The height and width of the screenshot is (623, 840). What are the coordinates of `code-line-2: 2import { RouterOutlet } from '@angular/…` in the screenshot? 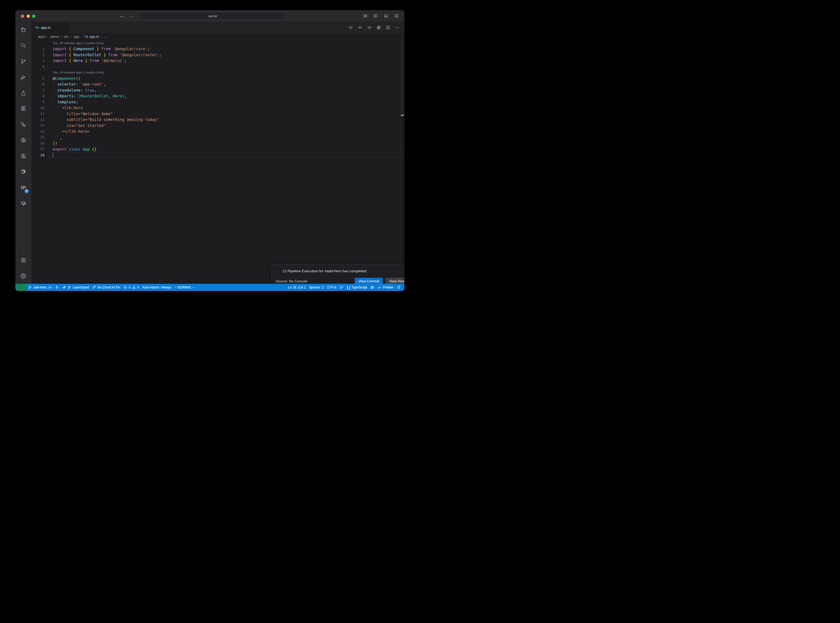 It's located at (218, 55).